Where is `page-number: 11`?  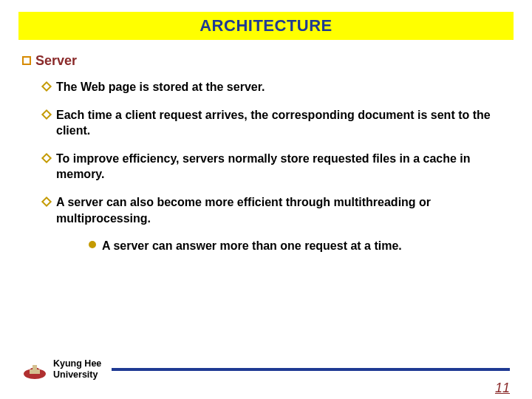
page-number: 11 is located at coordinates (502, 389).